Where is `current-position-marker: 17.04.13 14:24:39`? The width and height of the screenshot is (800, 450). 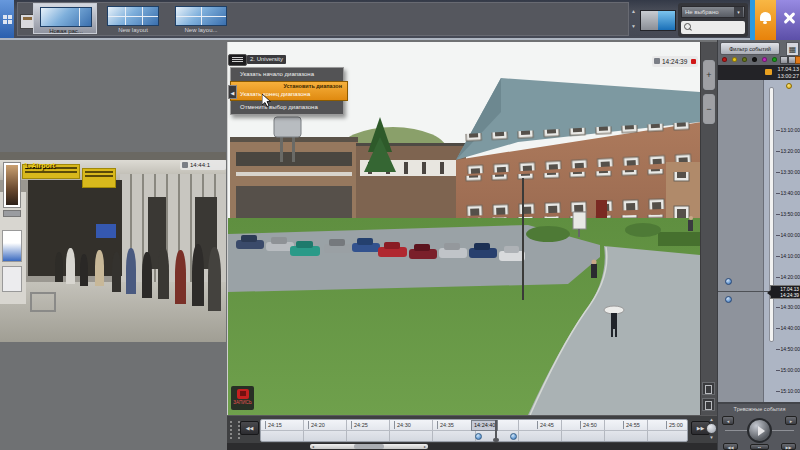
current-position-marker: 17.04.13 14:24:39 is located at coordinates (785, 292).